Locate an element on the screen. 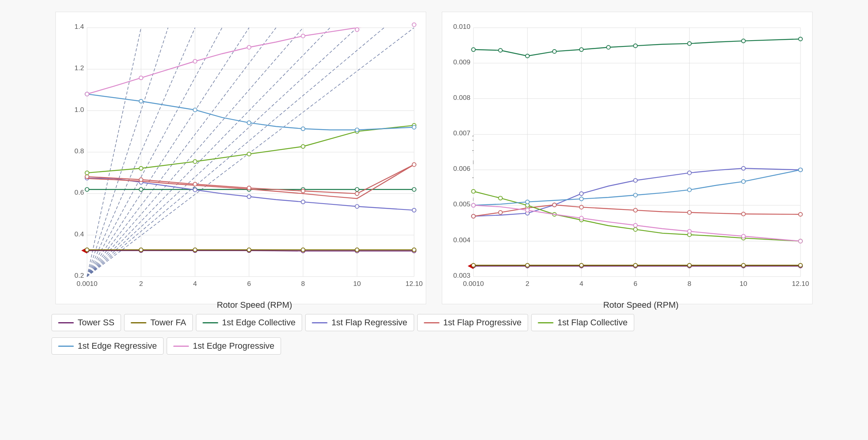 The height and width of the screenshot is (440, 868). legend-line-tower-ss is located at coordinates (66, 323).